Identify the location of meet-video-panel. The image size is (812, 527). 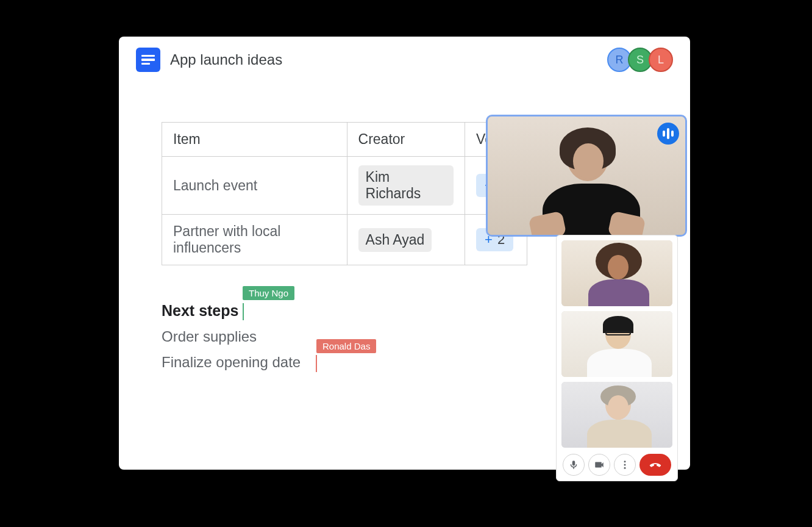
(617, 358).